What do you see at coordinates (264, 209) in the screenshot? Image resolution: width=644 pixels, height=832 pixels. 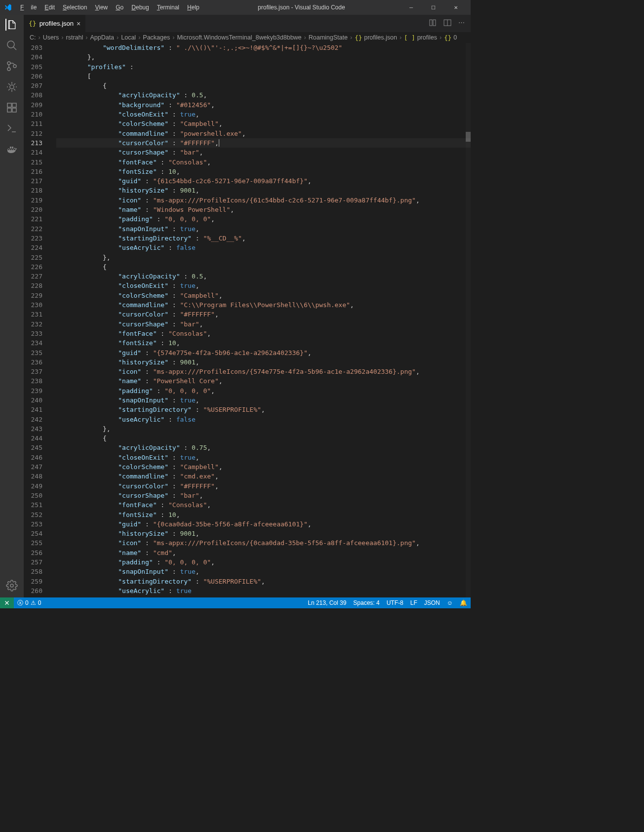 I see `code-line: "name" : "Windows PowerShell",` at bounding box center [264, 209].